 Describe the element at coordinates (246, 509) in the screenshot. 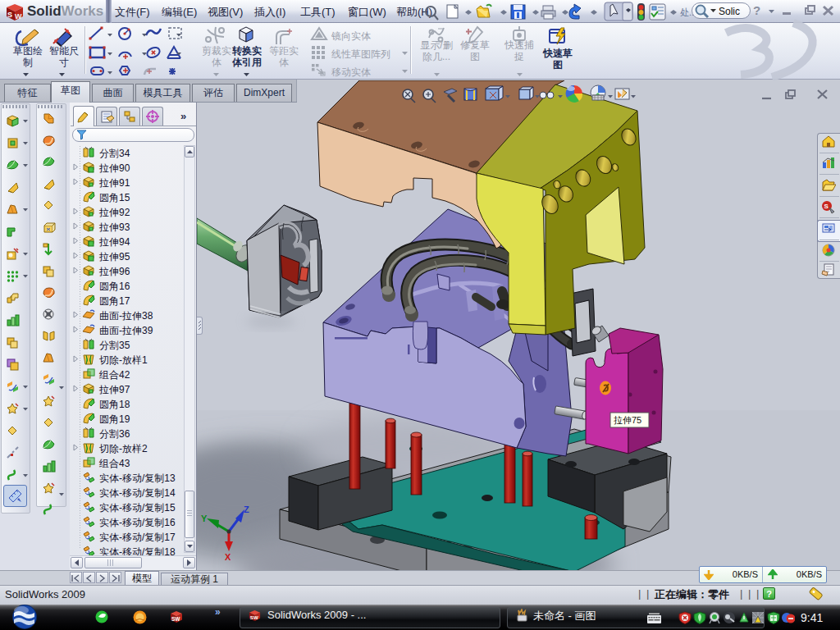

I see `svg-text: Z` at that location.